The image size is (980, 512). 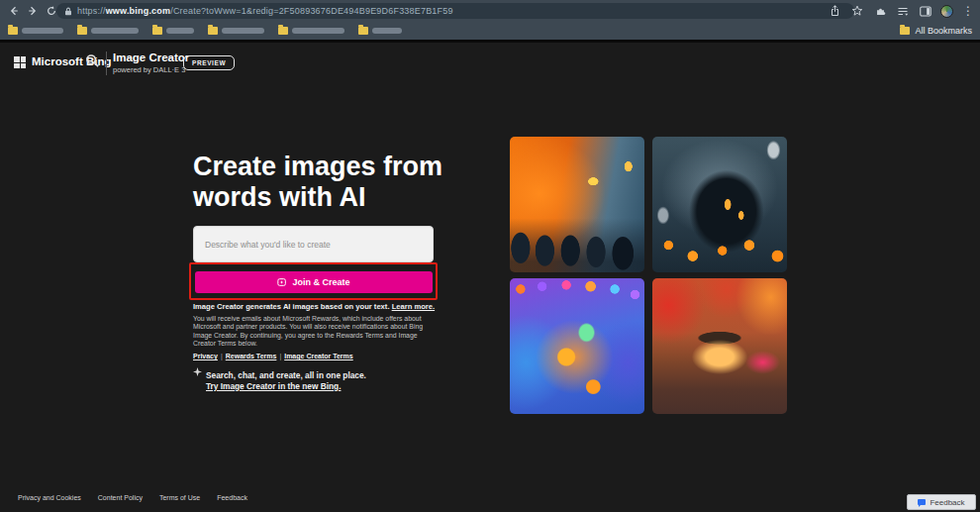 I want to click on legal-links: Privacy|Rewards Terms|Image Creator Term…, so click(x=273, y=357).